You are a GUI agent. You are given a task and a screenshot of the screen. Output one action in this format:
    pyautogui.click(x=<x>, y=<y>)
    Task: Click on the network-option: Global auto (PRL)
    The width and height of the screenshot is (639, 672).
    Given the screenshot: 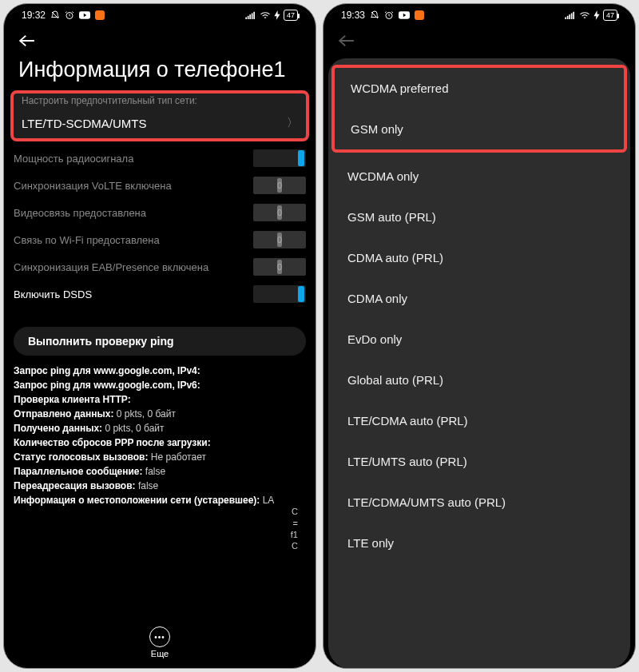 What is the action you would take?
    pyautogui.click(x=479, y=380)
    